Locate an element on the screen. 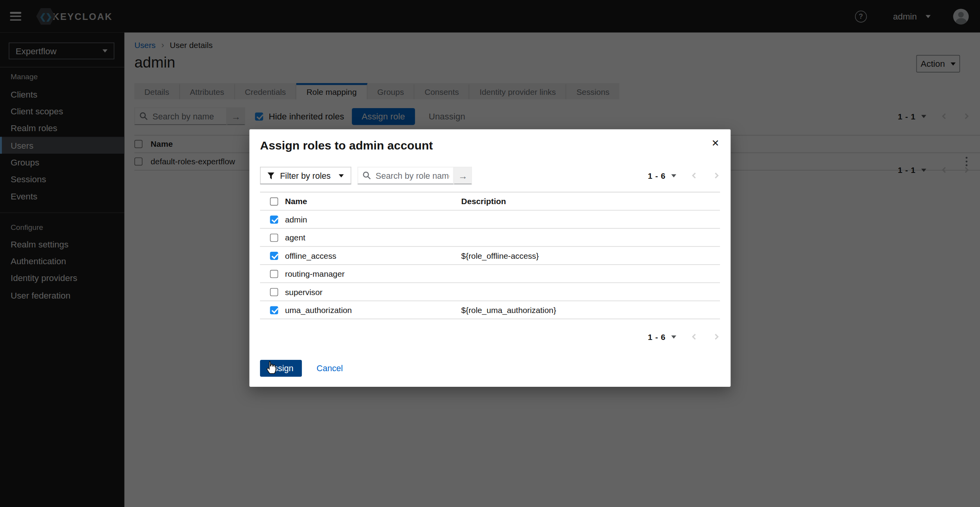 This screenshot has height=507, width=980. modal-title: Assign roles to admin account is located at coordinates (347, 145).